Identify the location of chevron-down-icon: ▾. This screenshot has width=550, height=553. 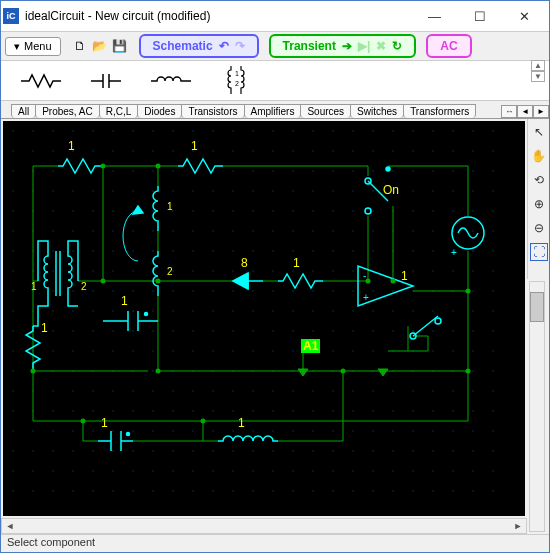
(17, 46).